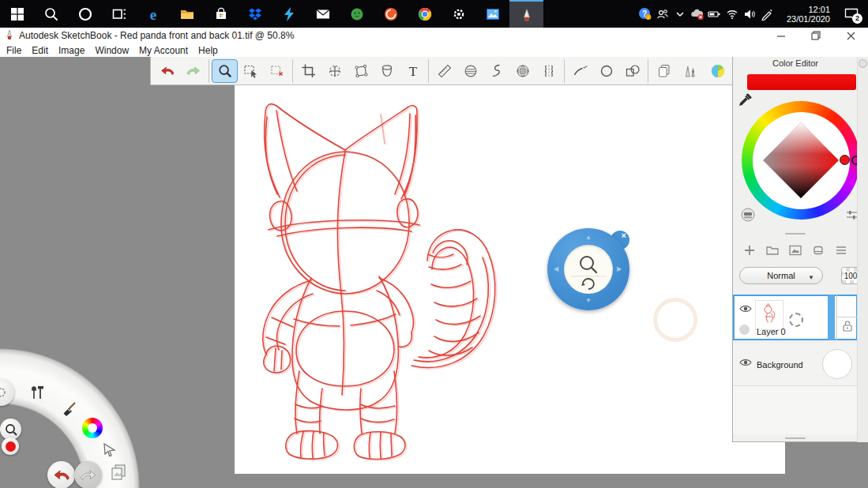  What do you see at coordinates (851, 36) in the screenshot?
I see `close-button` at bounding box center [851, 36].